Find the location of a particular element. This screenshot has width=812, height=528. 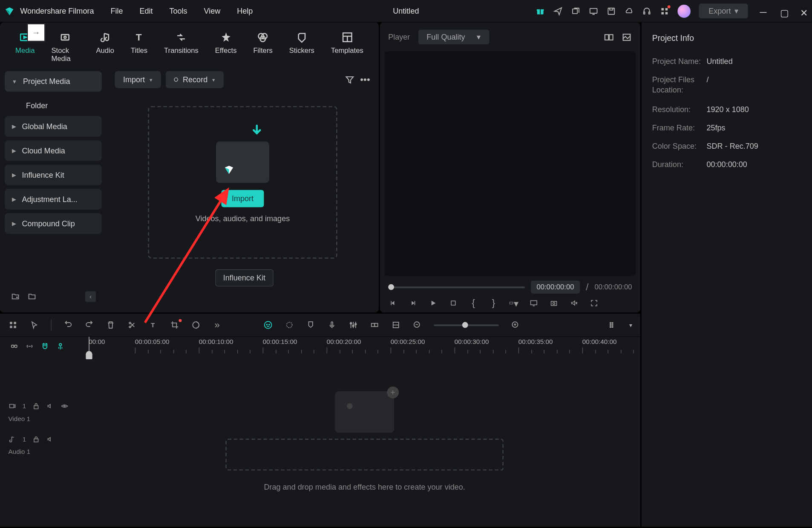

mixer-button is located at coordinates (353, 325).